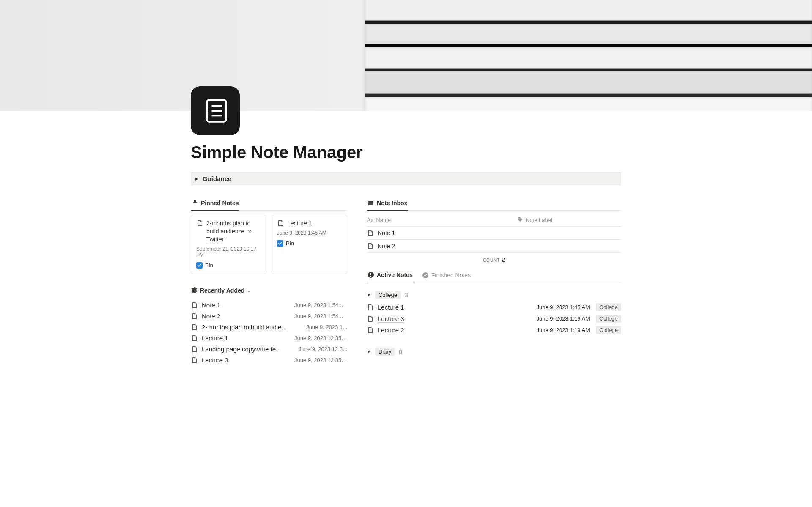  I want to click on pinned-card: Lecture 1 June 9, 2023 1:45 AM Pin, so click(310, 244).